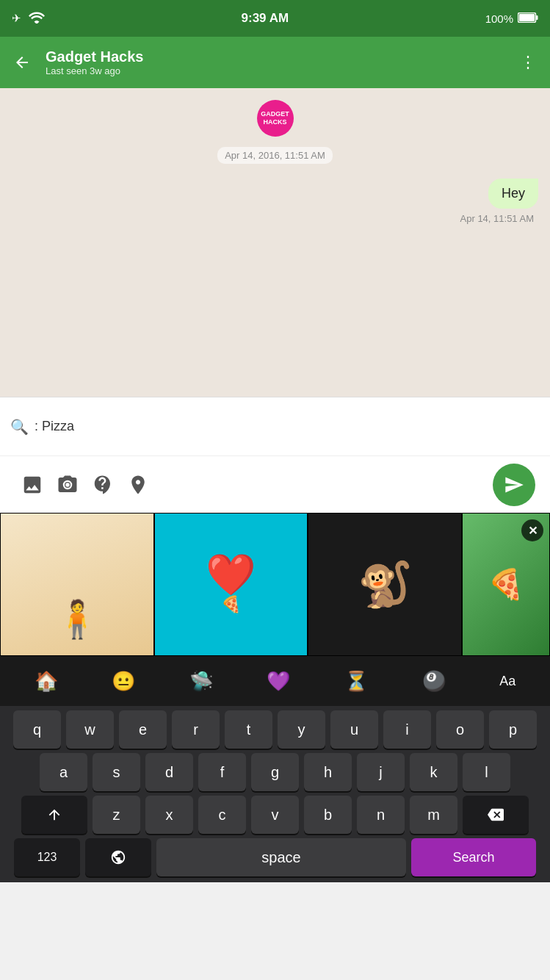 This screenshot has width=550, height=980. I want to click on key-b: b, so click(328, 815).